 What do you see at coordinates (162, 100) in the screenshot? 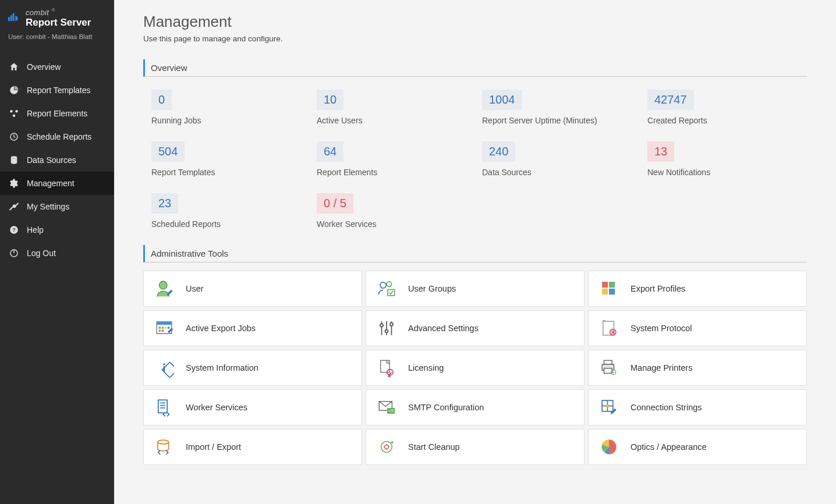
I see `stat-value: 0` at bounding box center [162, 100].